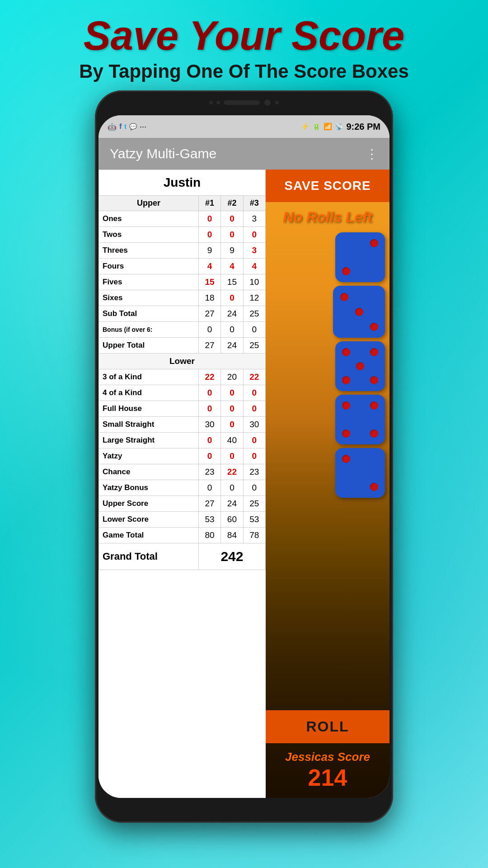  What do you see at coordinates (232, 440) in the screenshot?
I see `score-cell: 40` at bounding box center [232, 440].